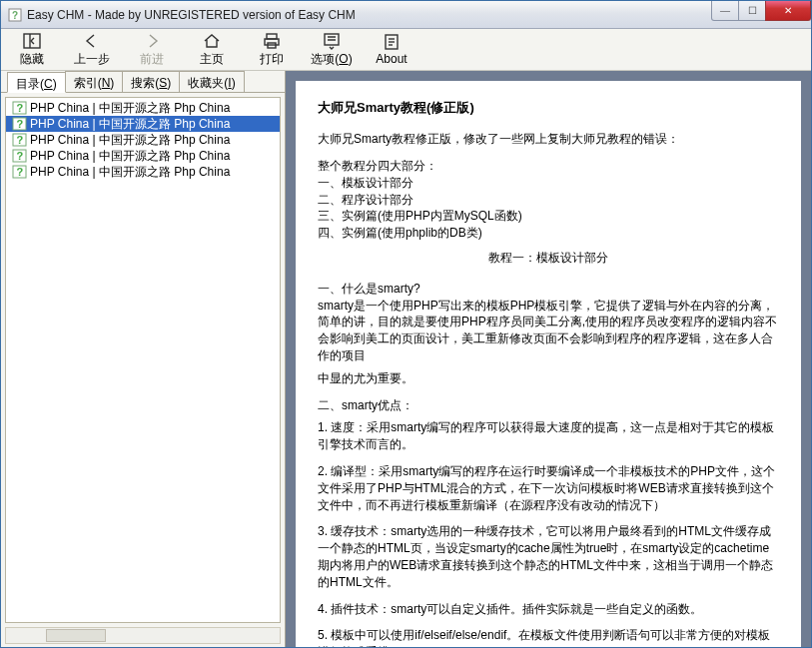 The image size is (812, 648). I want to click on about-icon, so click(392, 42).